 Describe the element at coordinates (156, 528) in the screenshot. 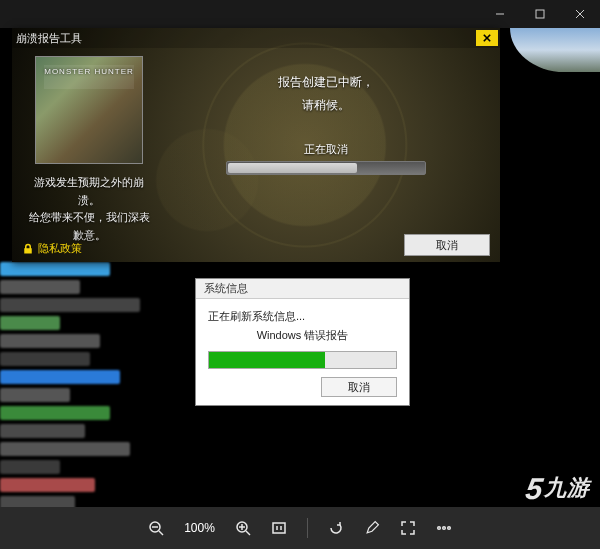

I see `zoom-out-button` at that location.